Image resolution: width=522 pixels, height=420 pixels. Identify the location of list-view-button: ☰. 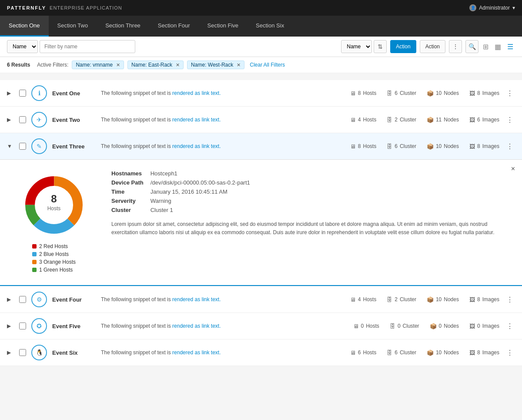
(510, 47).